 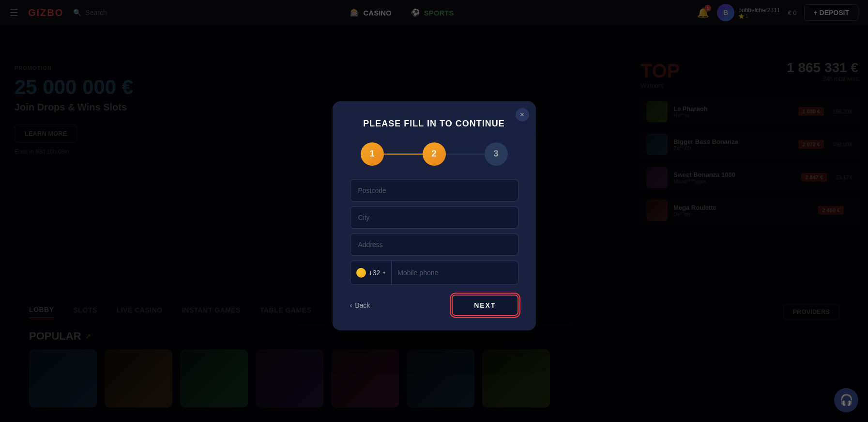 What do you see at coordinates (434, 217) in the screenshot?
I see `city-input` at bounding box center [434, 217].